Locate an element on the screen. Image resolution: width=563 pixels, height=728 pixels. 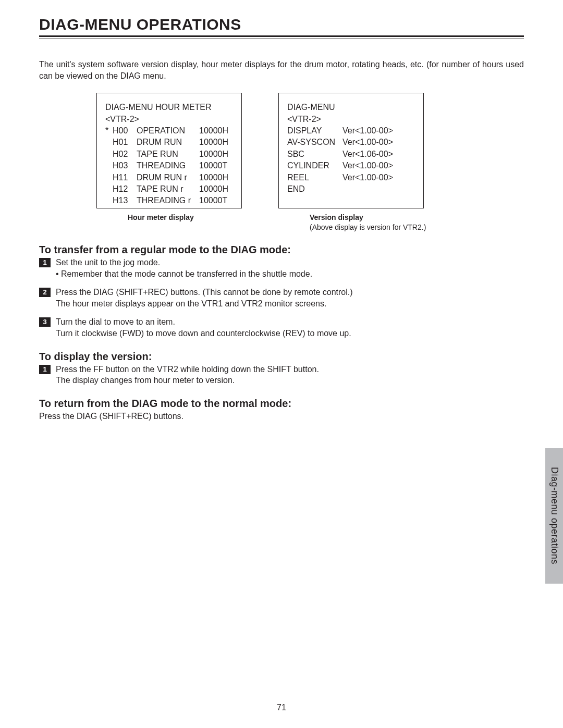
version-row: REELVer<1.00-00> is located at coordinates (351, 178).